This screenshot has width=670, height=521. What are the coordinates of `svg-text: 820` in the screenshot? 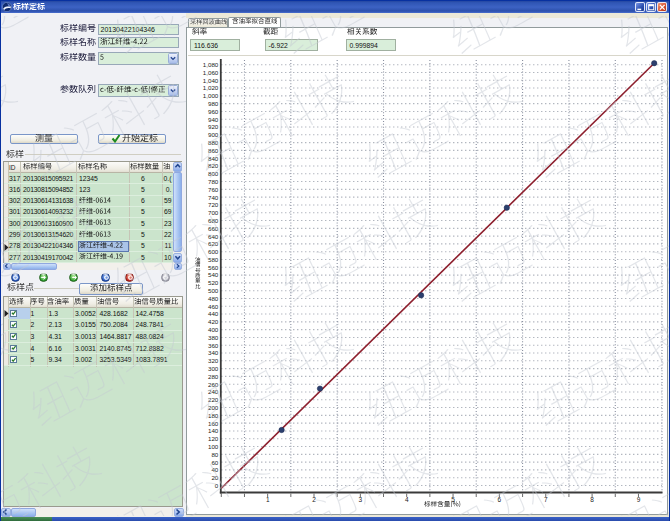 It's located at (212, 166).